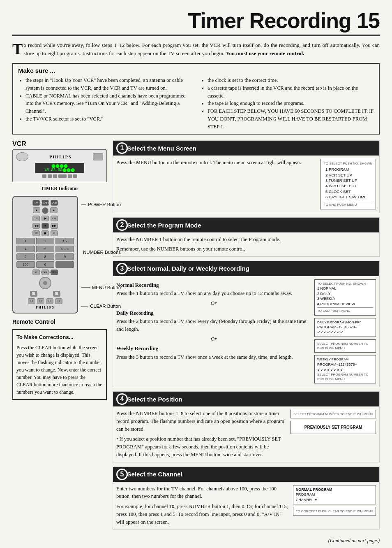  Describe the element at coordinates (345, 327) in the screenshot. I see `step3-screen2: DAILY PROGRAM (MON-FRI) PROGRAM–12345678…` at that location.